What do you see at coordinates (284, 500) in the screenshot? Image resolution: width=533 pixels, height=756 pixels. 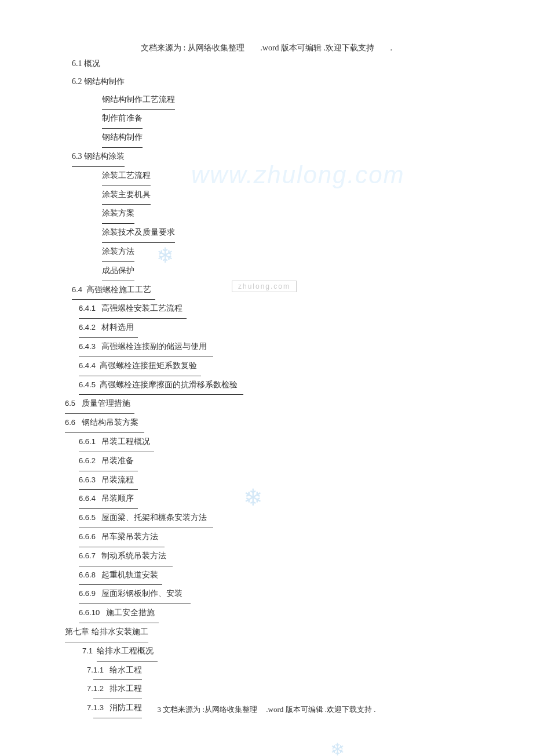 I see `toc-entry-6-6-4: 6.6.4 吊装顺序` at bounding box center [284, 500].